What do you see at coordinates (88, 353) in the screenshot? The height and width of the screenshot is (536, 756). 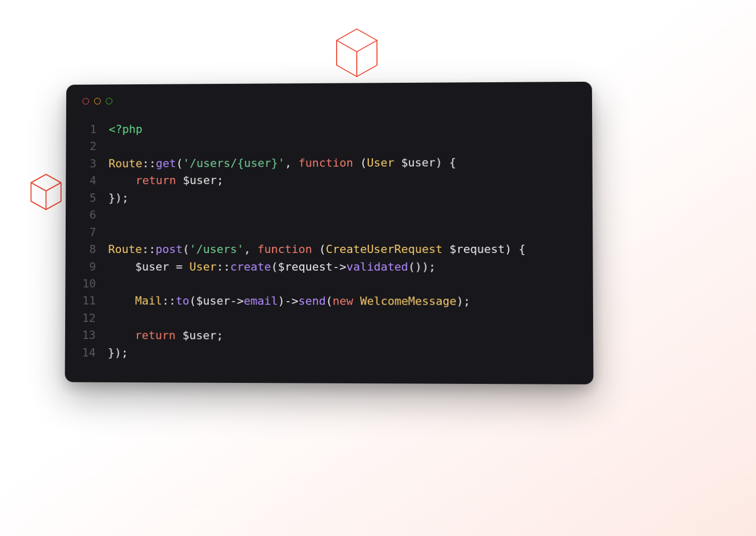 I see `line-number: 14` at bounding box center [88, 353].